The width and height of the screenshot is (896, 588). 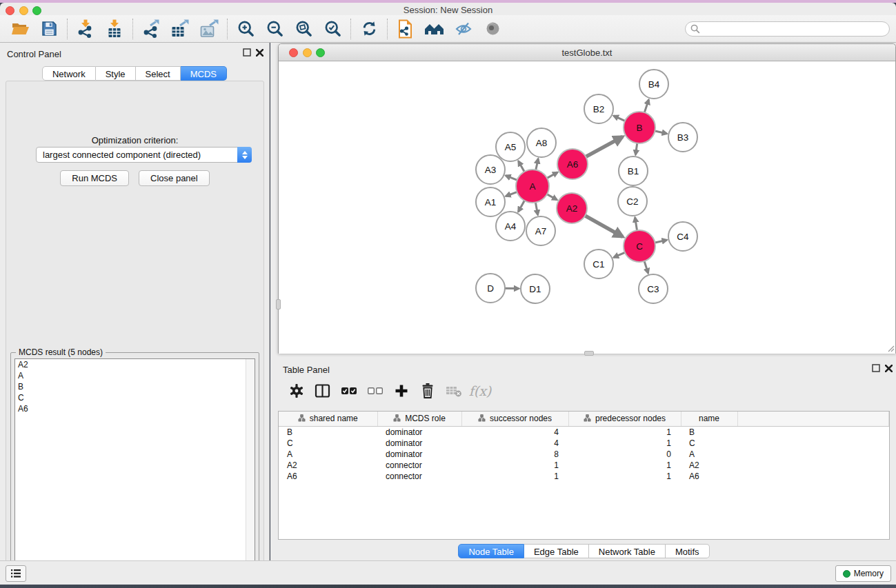 I want to click on tab-mcds: MCDS, so click(x=204, y=73).